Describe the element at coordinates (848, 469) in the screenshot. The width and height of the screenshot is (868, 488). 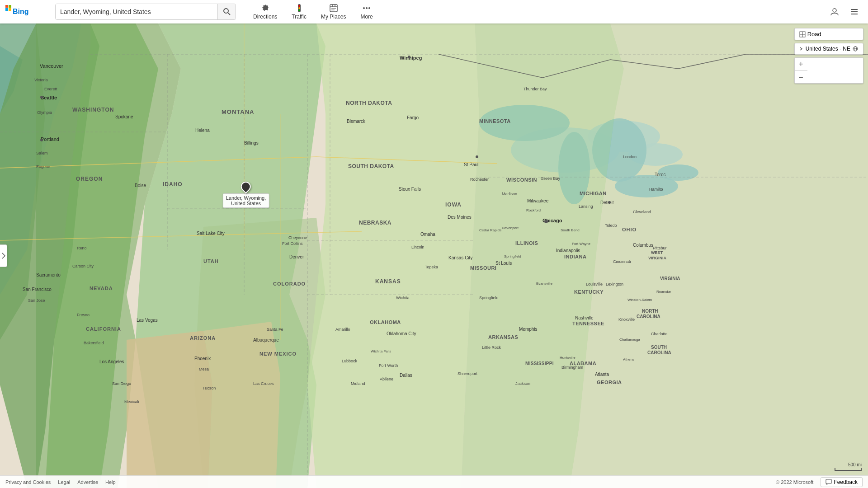
I see `scale-line` at that location.